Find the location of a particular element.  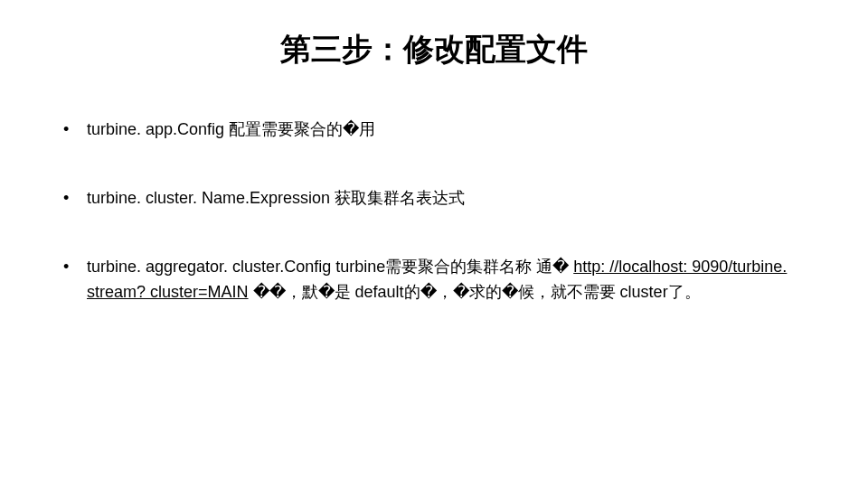

bullet-text-3b: ��，默�是 default的�，�求的�候，就不需要 cluster了。 is located at coordinates (475, 292).